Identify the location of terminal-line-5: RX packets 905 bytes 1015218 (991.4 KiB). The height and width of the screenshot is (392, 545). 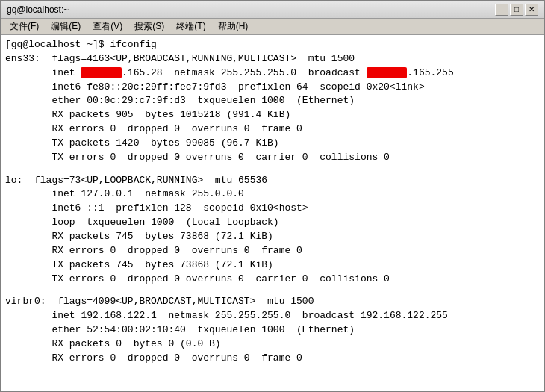
(272, 115).